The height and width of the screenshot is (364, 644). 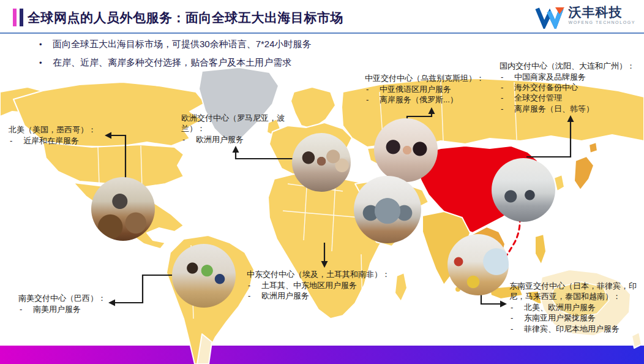 What do you see at coordinates (523, 190) in the screenshot?
I see `photo-domestic-china` at bounding box center [523, 190].